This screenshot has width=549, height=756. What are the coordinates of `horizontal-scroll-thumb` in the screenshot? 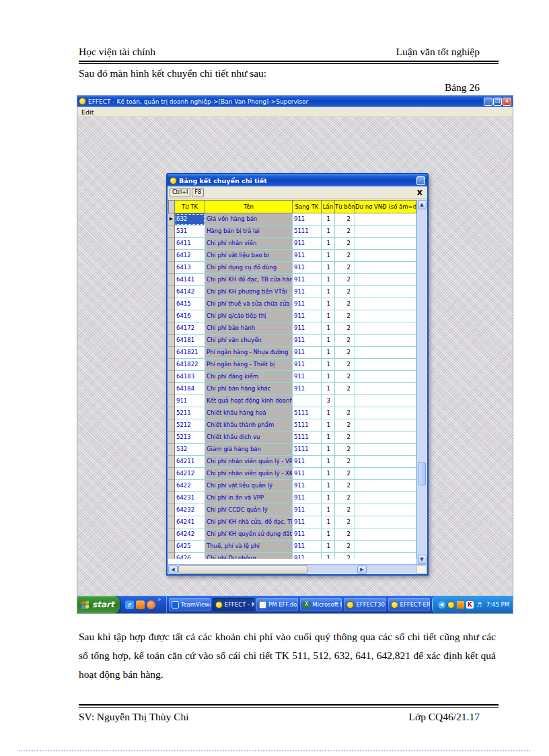 It's located at (243, 570).